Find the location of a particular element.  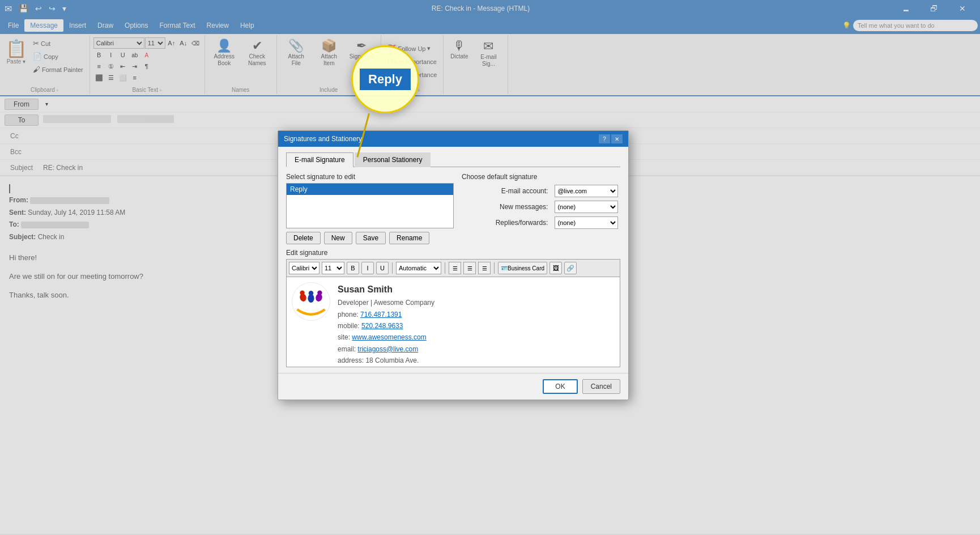

sig-list: Reply is located at coordinates (370, 206).